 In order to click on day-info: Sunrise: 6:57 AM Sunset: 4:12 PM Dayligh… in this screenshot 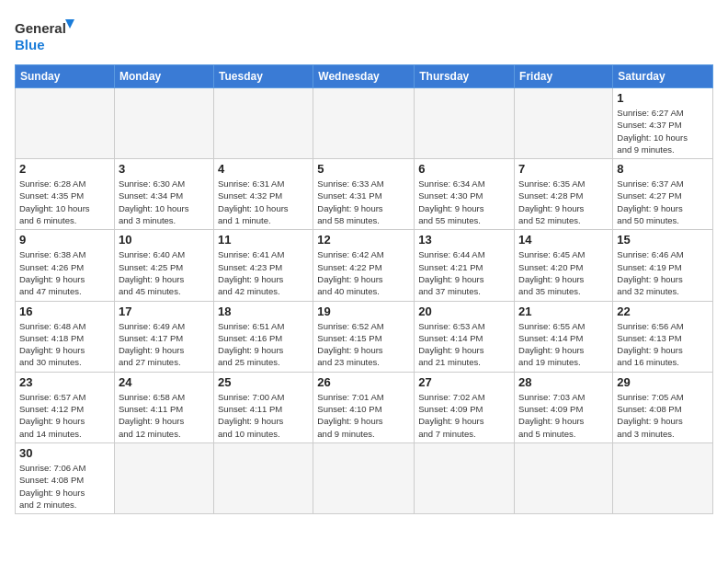, I will do `click(64, 416)`.